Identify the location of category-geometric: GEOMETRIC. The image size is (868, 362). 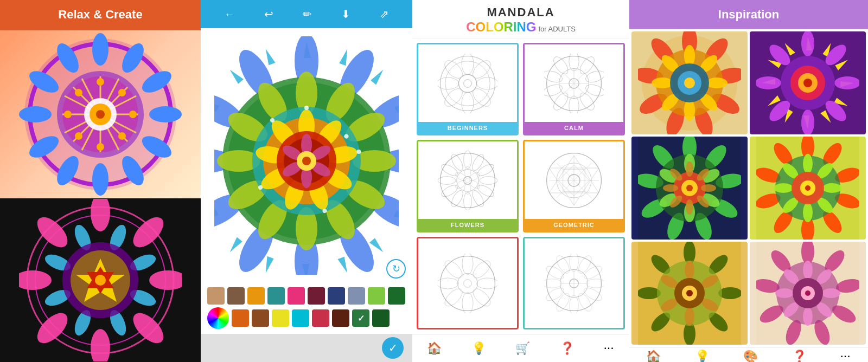
(574, 186).